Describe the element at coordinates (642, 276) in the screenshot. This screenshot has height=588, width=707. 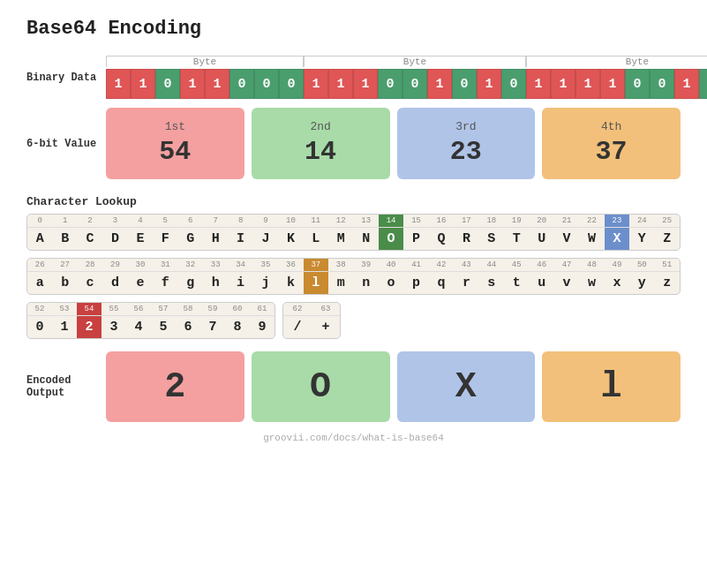
I see `lookup-cell-50: 50y` at that location.